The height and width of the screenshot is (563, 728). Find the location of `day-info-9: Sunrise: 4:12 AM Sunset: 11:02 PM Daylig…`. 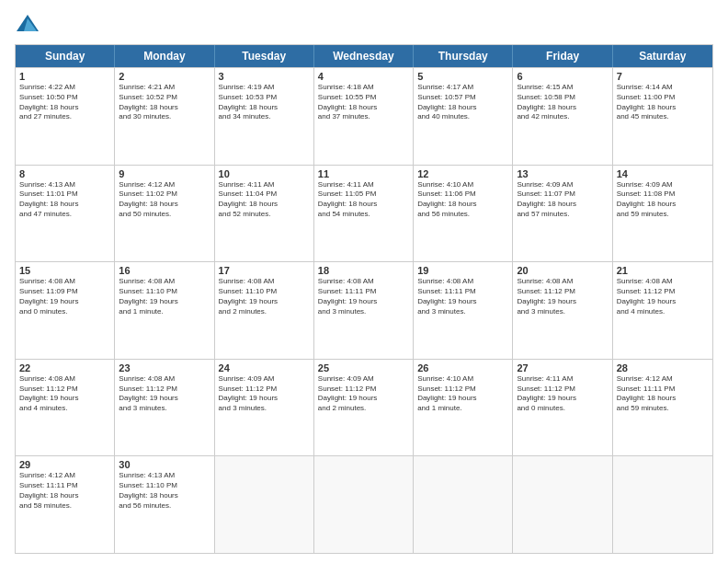

day-info-9: Sunrise: 4:12 AM Sunset: 11:02 PM Daylig… is located at coordinates (164, 201).